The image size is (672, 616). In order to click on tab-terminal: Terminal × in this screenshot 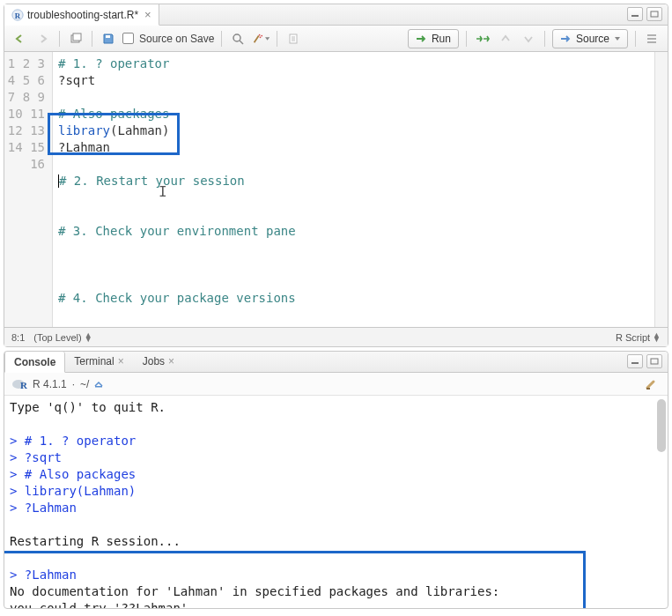, I will do `click(99, 361)`.